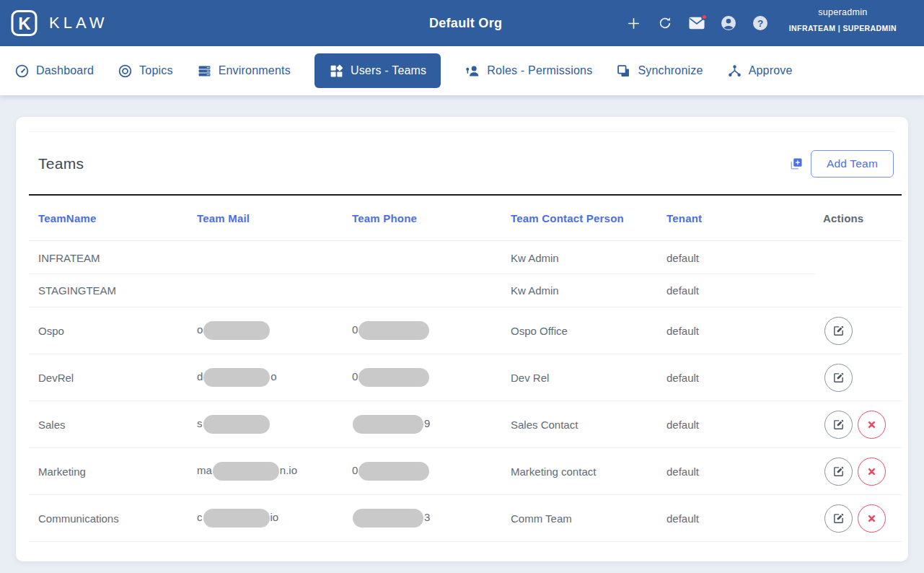 The width and height of the screenshot is (924, 573). I want to click on user-block: superadmin INFRATEAM | SUPERADMIN, so click(842, 20).